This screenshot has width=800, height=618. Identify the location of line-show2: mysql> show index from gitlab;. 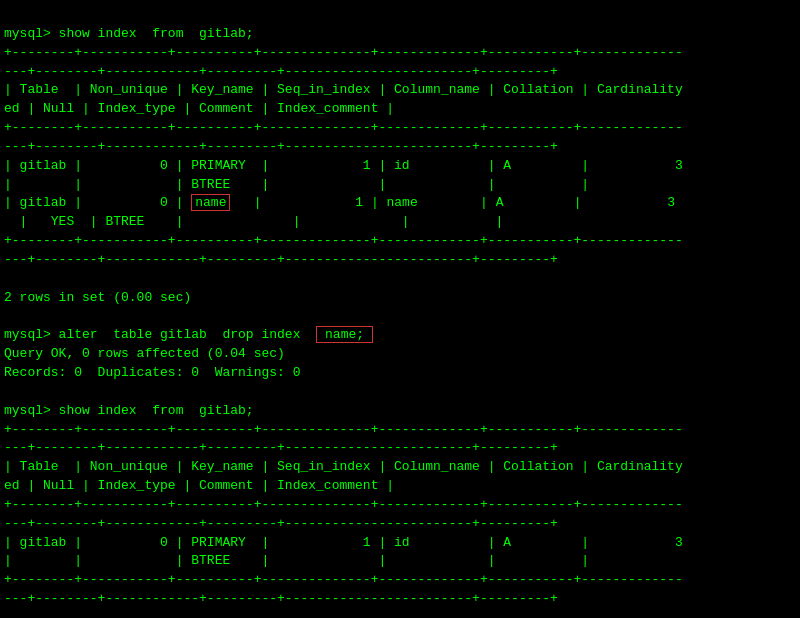
(129, 410).